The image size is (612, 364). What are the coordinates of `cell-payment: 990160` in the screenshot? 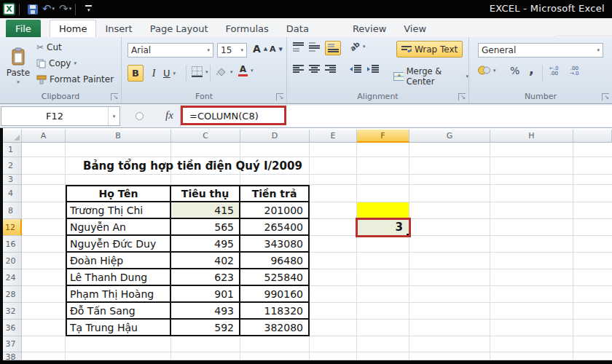 It's located at (275, 294).